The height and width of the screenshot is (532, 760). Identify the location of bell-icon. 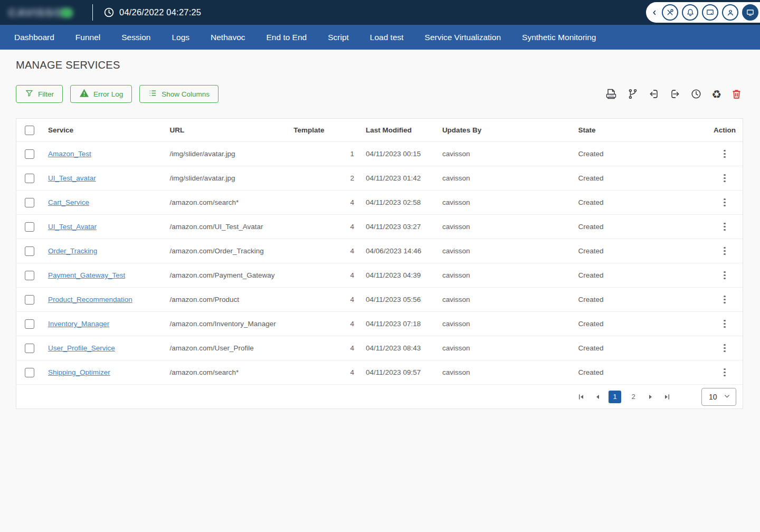
(690, 13).